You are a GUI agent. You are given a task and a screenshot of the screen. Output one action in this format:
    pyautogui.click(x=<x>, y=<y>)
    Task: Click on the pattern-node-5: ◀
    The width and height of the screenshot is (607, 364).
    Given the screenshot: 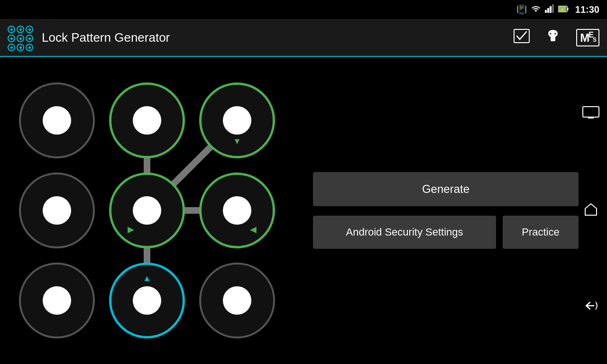 What is the action you would take?
    pyautogui.click(x=237, y=210)
    